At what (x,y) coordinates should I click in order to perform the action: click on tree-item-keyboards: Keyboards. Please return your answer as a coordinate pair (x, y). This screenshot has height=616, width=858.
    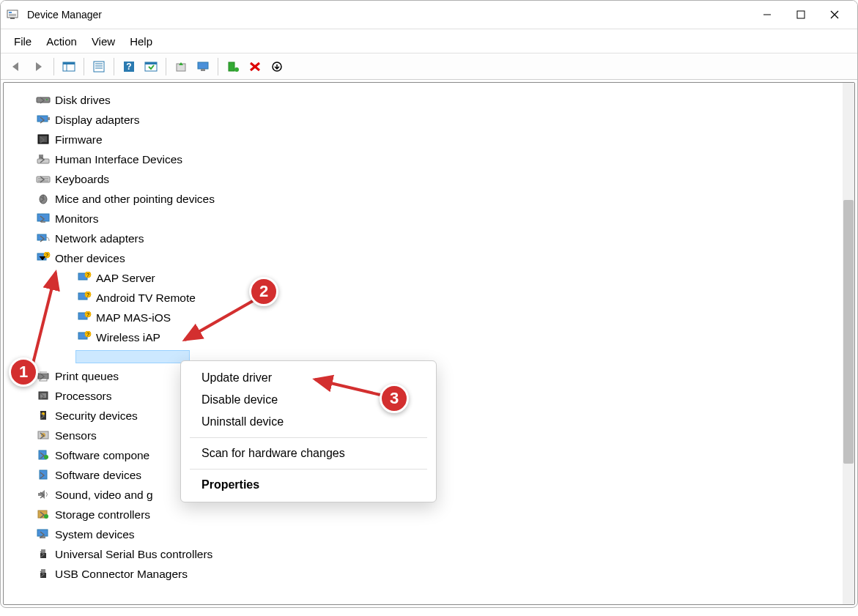
    Looking at the image, I should click on (437, 179).